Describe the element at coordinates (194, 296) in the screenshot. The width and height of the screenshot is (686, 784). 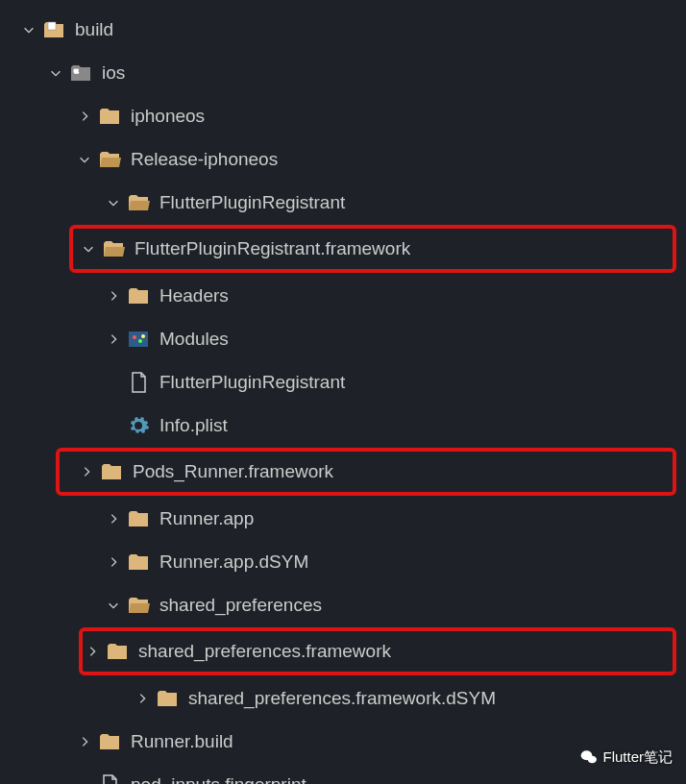
I see `tree-label: Headers` at that location.